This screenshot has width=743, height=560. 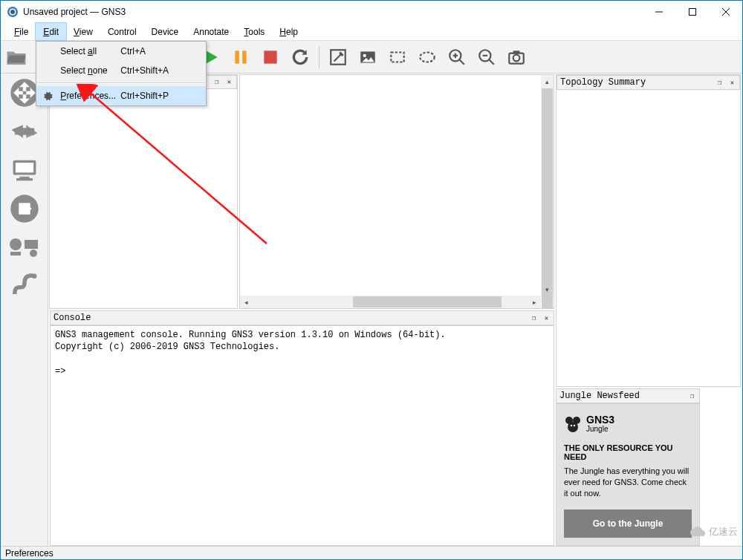 What do you see at coordinates (427, 57) in the screenshot?
I see `annotate-ellipse-button` at bounding box center [427, 57].